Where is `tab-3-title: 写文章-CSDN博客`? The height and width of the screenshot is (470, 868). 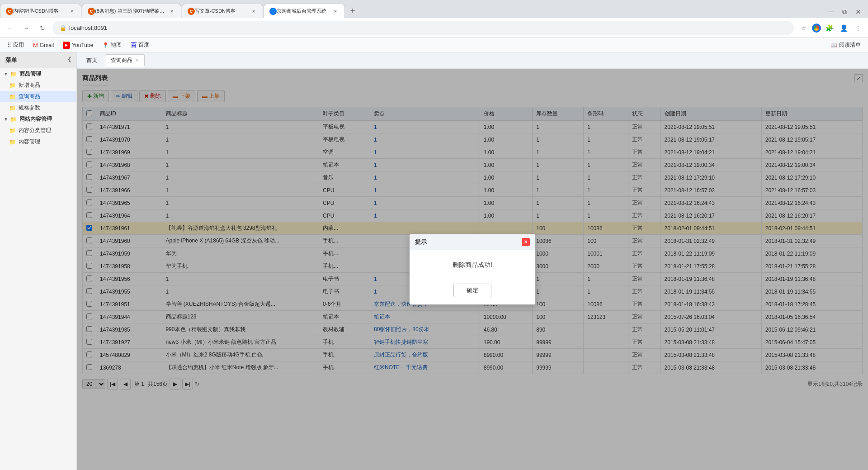
tab-3-title: 写文章-CSDN博客 is located at coordinates (222, 11).